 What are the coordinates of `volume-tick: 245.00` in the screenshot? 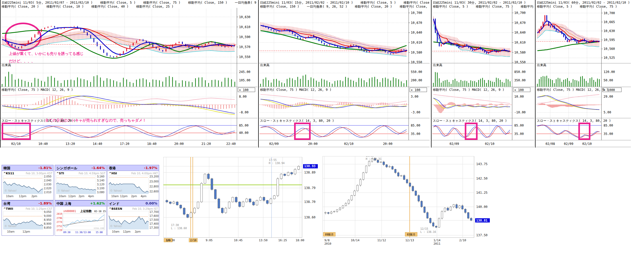 It's located at (245, 72).